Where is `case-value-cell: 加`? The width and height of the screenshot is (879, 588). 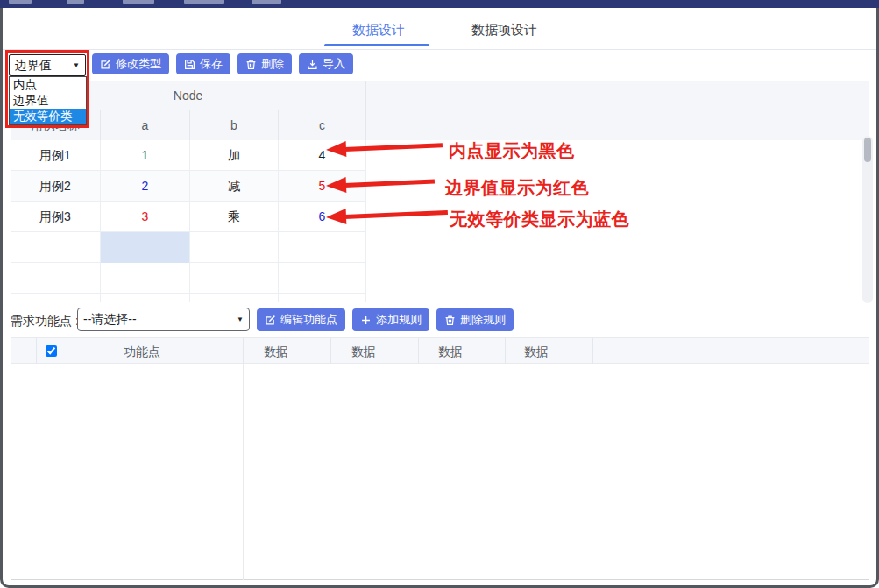
case-value-cell: 加 is located at coordinates (235, 156).